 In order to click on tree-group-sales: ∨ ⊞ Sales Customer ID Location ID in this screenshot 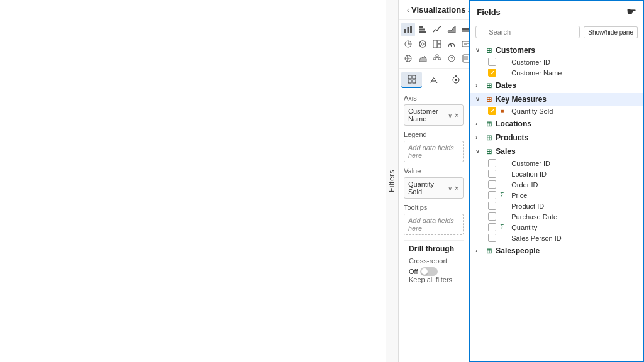, I will do `click(557, 194)`.